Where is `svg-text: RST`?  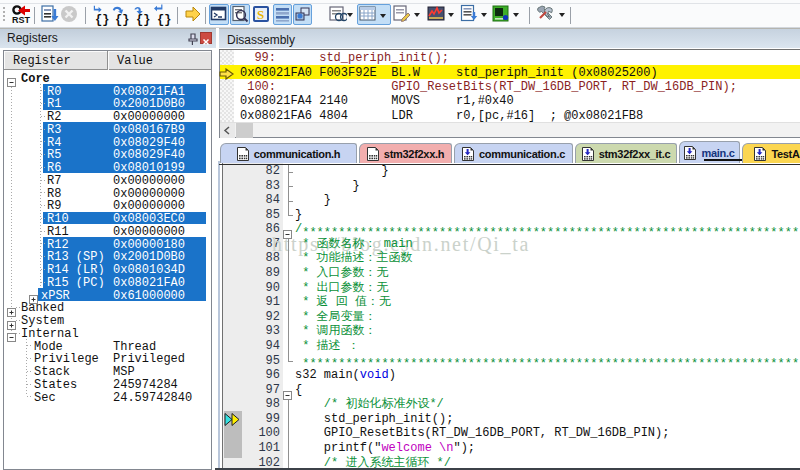
svg-text: RST is located at coordinates (22, 20).